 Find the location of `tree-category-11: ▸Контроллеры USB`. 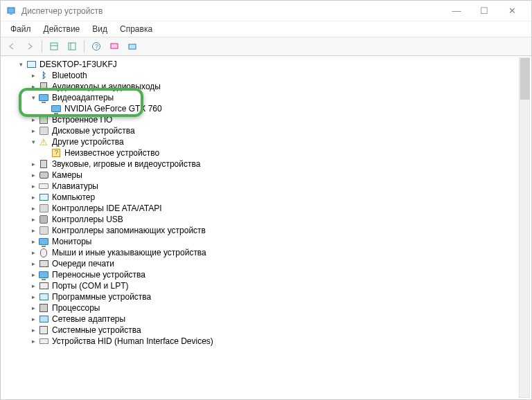

tree-category-11: ▸Контроллеры USB is located at coordinates (267, 219).